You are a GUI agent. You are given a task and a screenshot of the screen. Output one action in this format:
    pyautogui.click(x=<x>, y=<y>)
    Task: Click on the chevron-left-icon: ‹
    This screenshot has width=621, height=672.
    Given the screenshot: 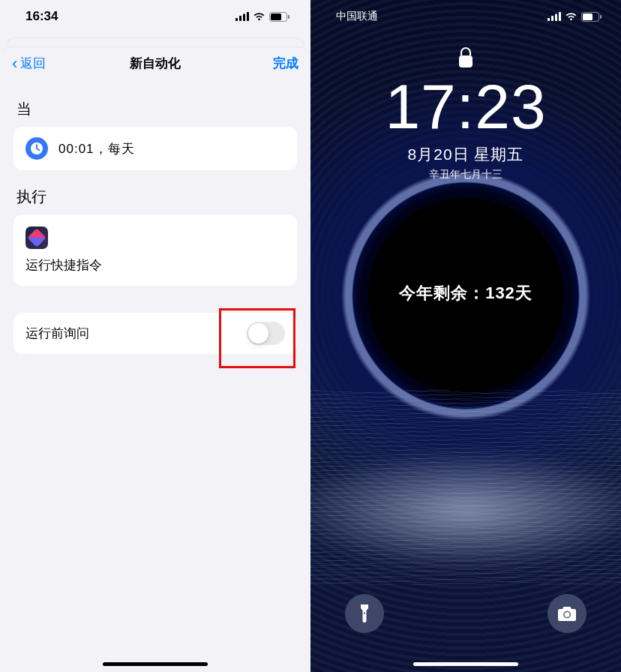 What is the action you would take?
    pyautogui.click(x=15, y=64)
    